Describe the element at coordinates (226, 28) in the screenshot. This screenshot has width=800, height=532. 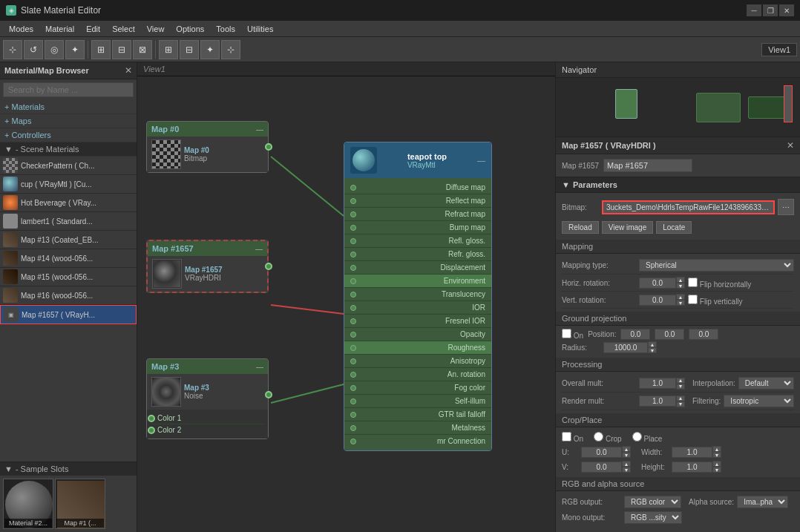
I see `menu-tools: Tools` at that location.